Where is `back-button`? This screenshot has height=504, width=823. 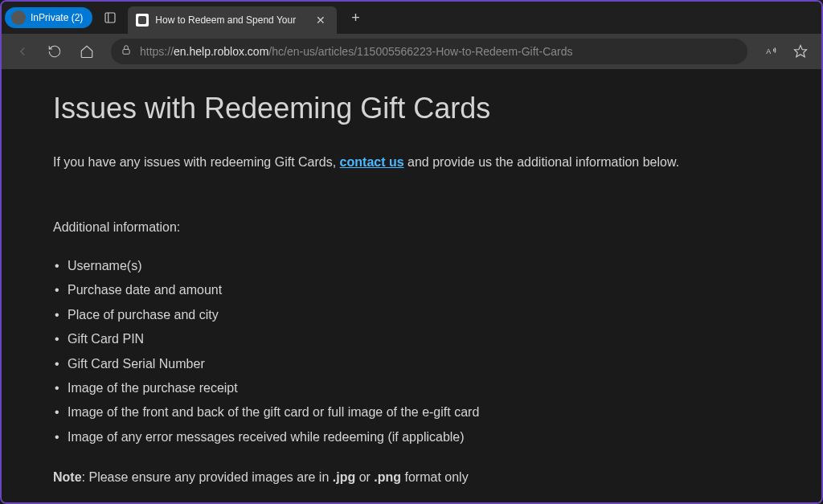 back-button is located at coordinates (23, 51).